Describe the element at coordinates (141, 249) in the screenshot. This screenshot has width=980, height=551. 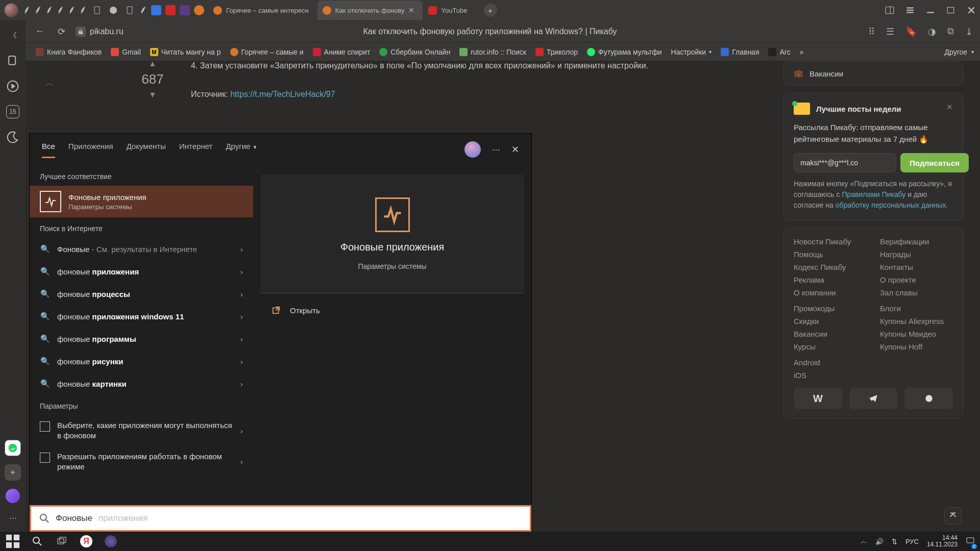
I see `search-suggestion: 🔍Фоновые - См. результаты в Интернете›` at that location.